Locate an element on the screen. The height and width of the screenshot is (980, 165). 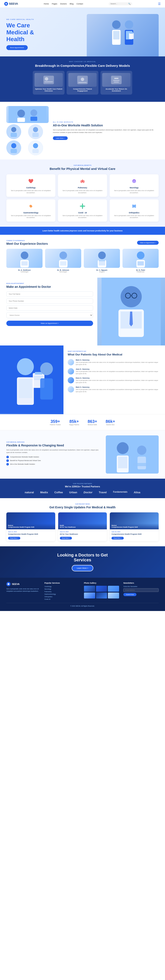
partner-0: natural is located at coordinates (29, 492).